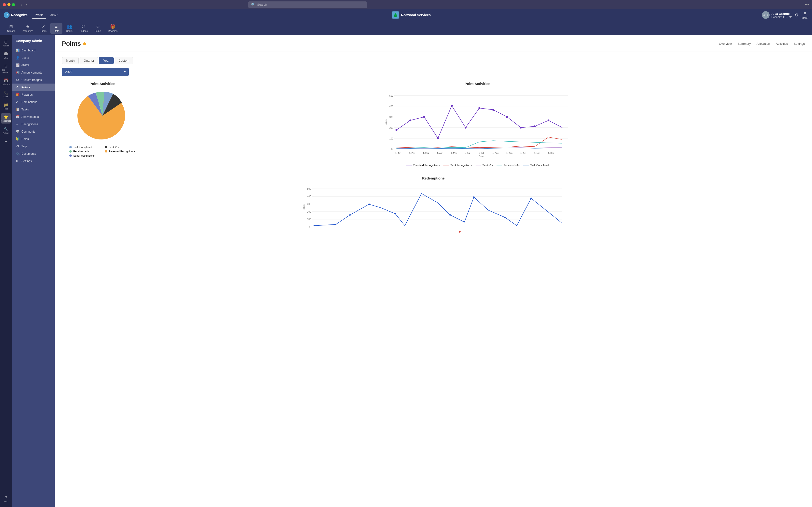  I want to click on files-icon: 📁, so click(6, 105).